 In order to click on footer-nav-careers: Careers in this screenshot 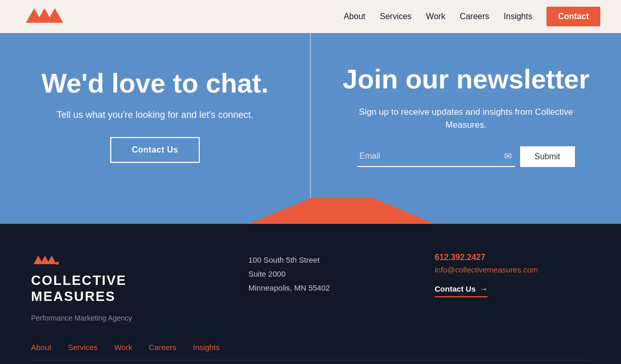, I will do `click(162, 347)`.